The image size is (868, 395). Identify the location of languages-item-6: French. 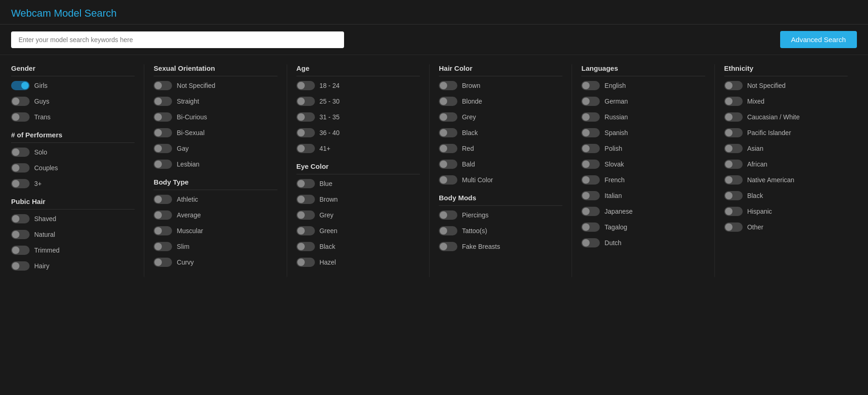
(643, 180).